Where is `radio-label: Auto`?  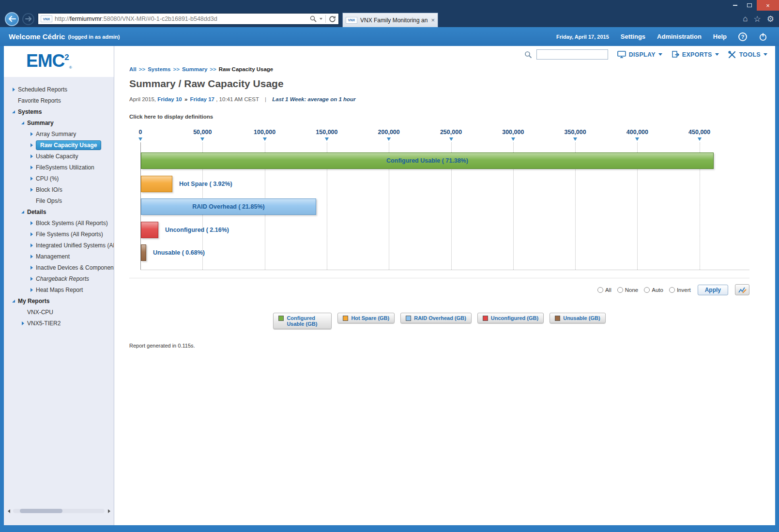
radio-label: Auto is located at coordinates (657, 290).